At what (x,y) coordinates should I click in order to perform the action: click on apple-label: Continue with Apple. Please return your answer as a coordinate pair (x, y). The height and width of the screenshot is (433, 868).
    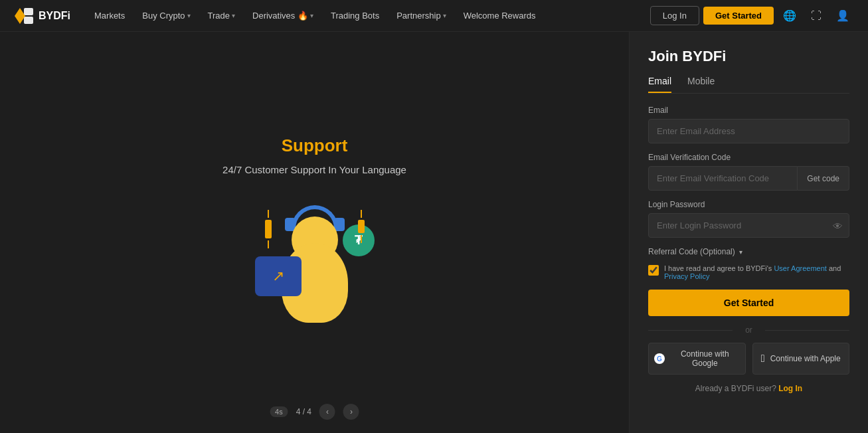
    Looking at the image, I should click on (806, 359).